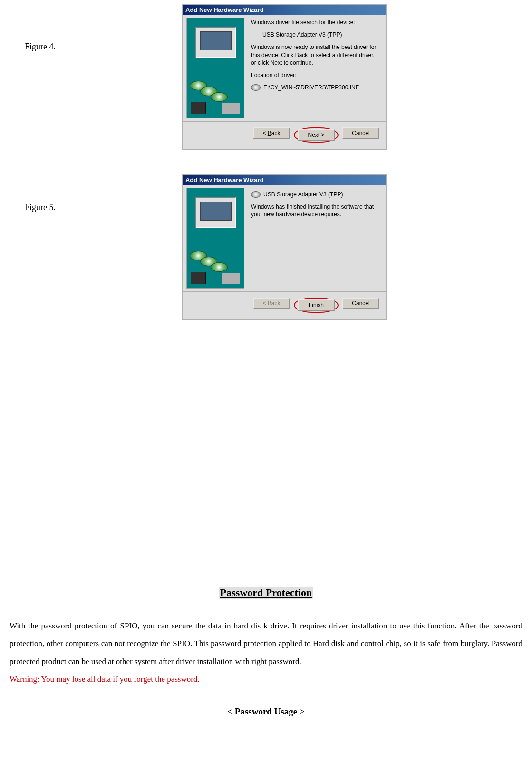 This screenshot has height=762, width=532. What do you see at coordinates (316, 211) in the screenshot?
I see `wizard-finished-text: Windows has finished installing the soft…` at bounding box center [316, 211].